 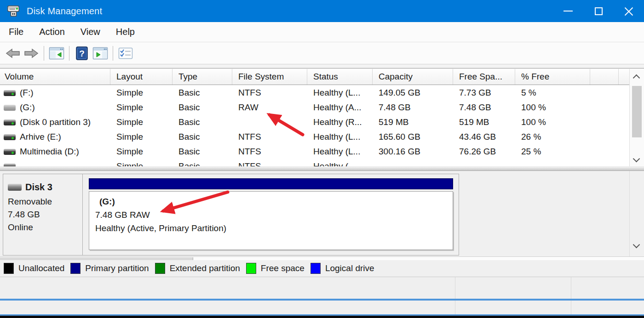 What do you see at coordinates (629, 11) in the screenshot?
I see `close-button` at bounding box center [629, 11].